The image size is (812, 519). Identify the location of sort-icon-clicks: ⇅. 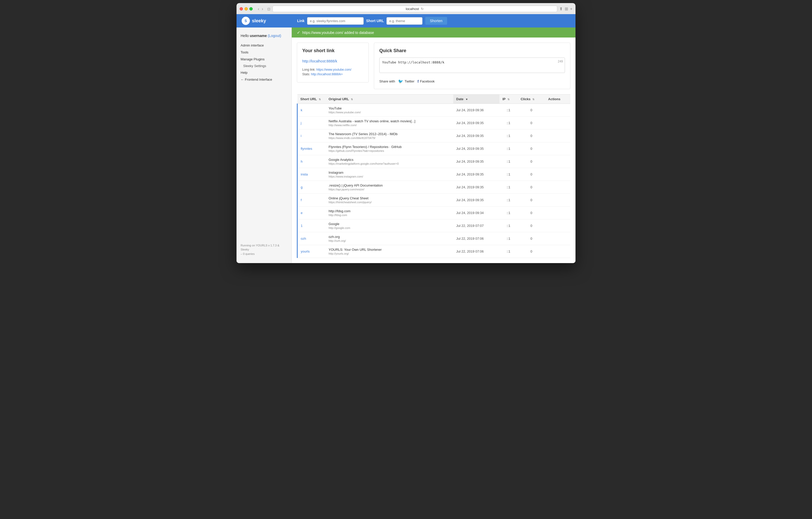
(533, 99).